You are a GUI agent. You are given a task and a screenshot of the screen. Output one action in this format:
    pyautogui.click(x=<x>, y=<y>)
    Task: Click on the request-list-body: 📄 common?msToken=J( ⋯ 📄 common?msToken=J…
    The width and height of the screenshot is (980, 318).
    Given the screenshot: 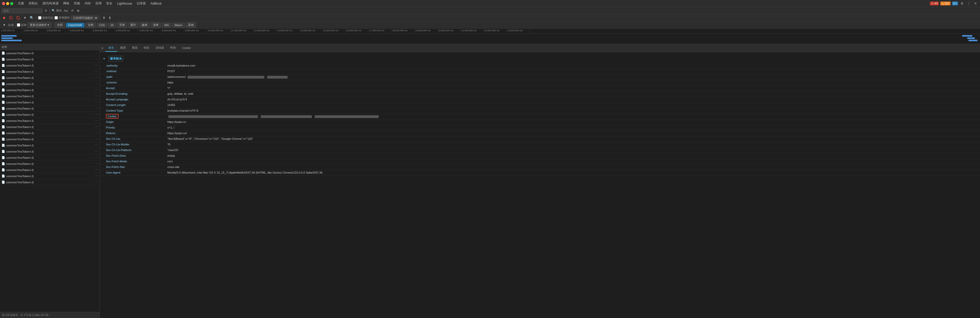 What is the action you would take?
    pyautogui.click(x=50, y=181)
    